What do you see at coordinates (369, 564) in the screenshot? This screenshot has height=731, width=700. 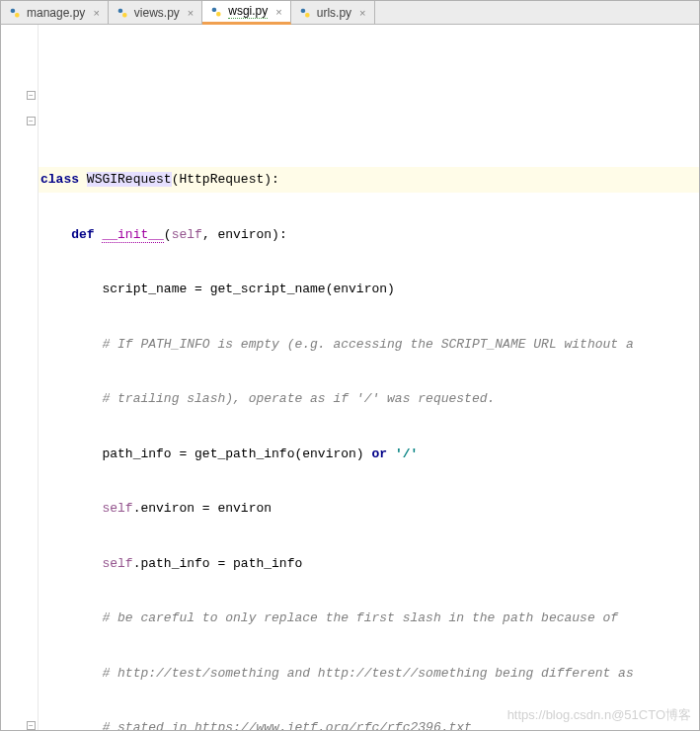 I see `code-line: self.path_info = path_info` at bounding box center [369, 564].